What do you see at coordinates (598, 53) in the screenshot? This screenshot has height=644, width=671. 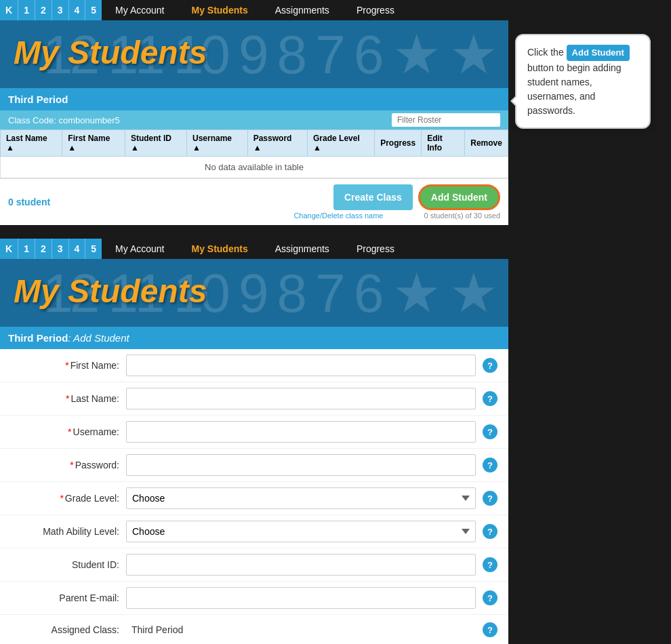 I see `tooltip-add-student-label: Add Student` at bounding box center [598, 53].